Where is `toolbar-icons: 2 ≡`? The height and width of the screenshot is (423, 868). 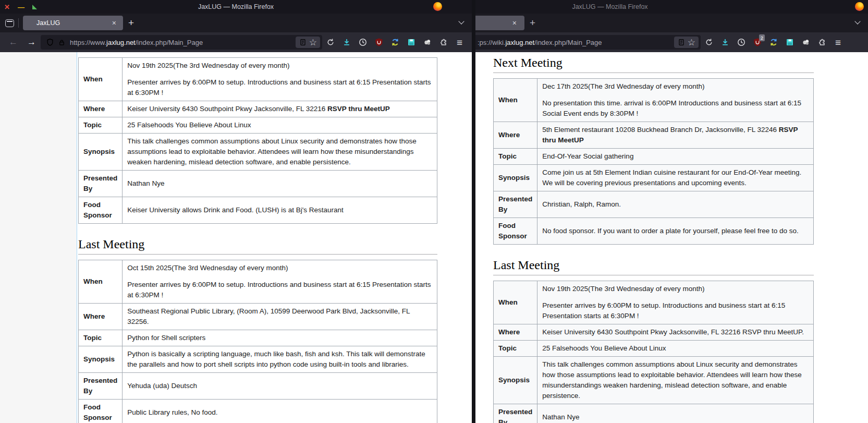
toolbar-icons: 2 ≡ is located at coordinates (774, 43).